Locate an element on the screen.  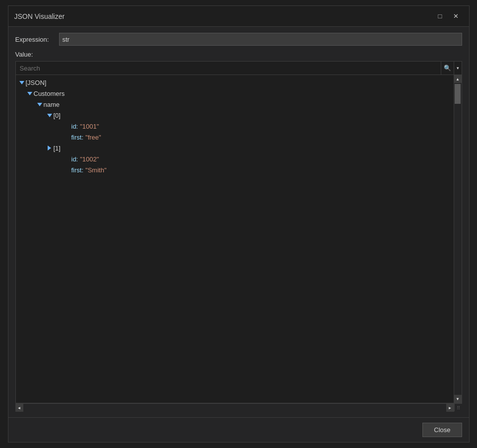
search-dropdown-button: ▾ is located at coordinates (458, 68).